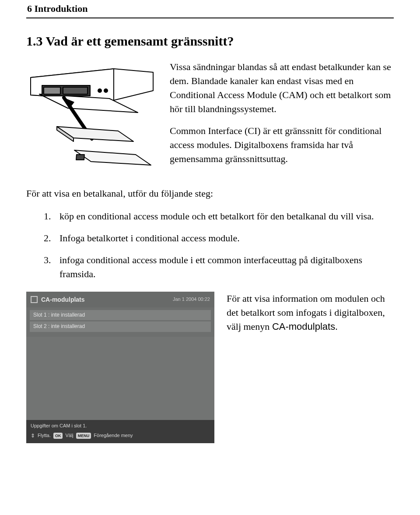 This screenshot has height=515, width=420. What do you see at coordinates (310, 313) in the screenshot?
I see `info-paragraph: För att visa information om modulen och …` at bounding box center [310, 313].